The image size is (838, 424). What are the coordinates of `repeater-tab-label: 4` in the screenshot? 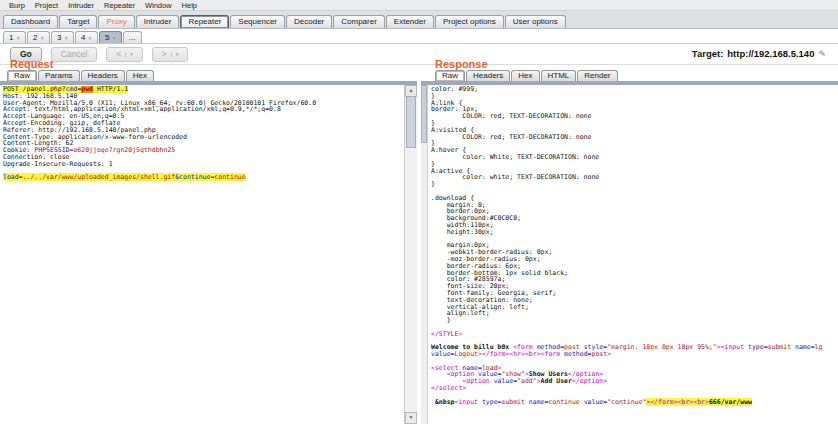 It's located at (83, 38).